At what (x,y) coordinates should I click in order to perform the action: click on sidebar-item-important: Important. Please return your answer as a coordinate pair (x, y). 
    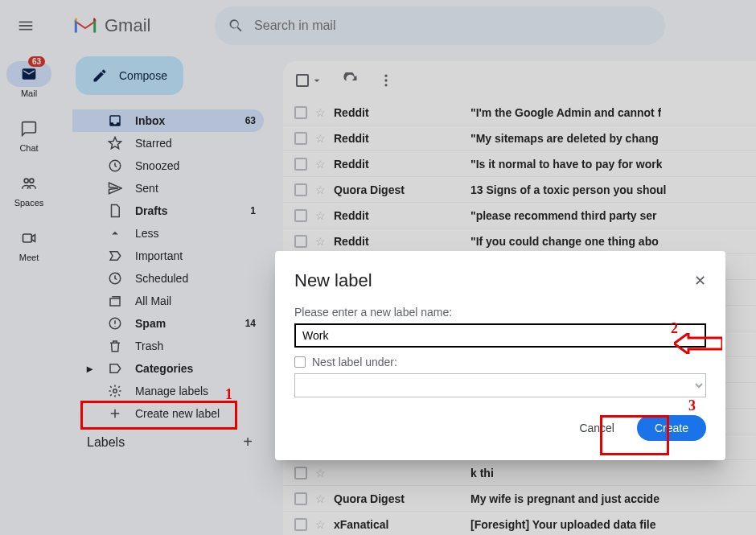
    Looking at the image, I should click on (168, 256).